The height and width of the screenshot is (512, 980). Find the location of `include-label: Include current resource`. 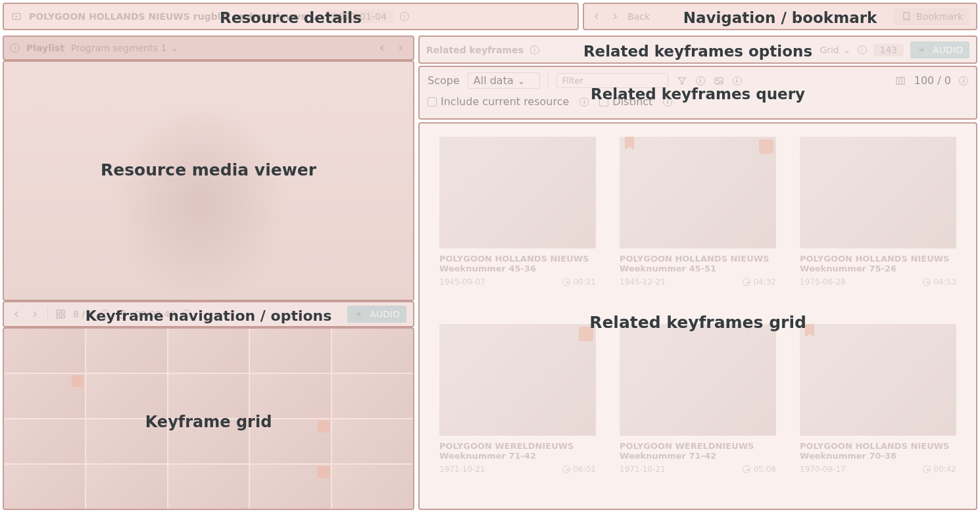

include-label: Include current resource is located at coordinates (505, 101).